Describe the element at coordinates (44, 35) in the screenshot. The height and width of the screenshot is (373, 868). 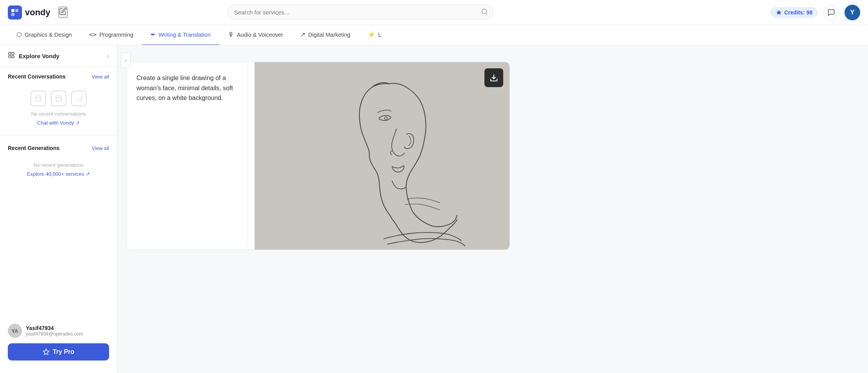
I see `category-graphics: ⬡ Graphics & Design` at that location.